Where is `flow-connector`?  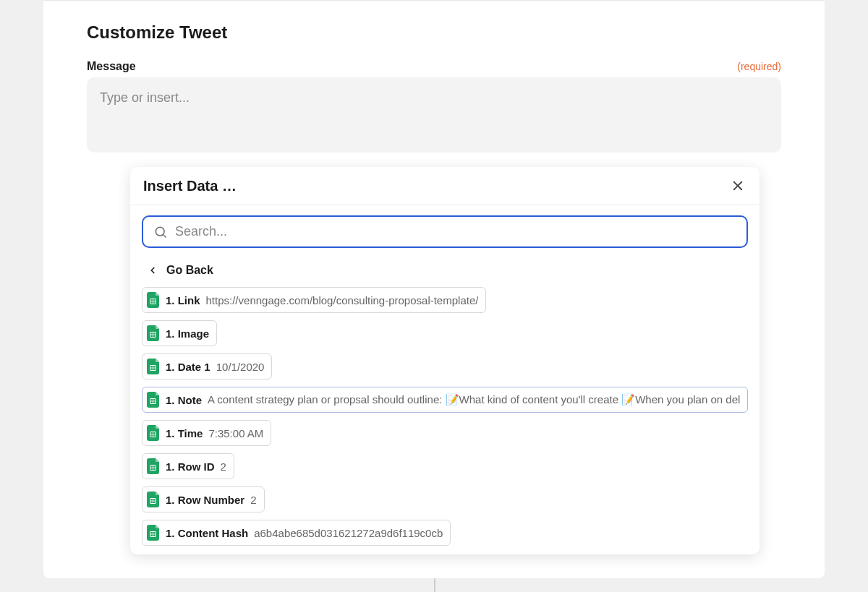 flow-connector is located at coordinates (435, 585).